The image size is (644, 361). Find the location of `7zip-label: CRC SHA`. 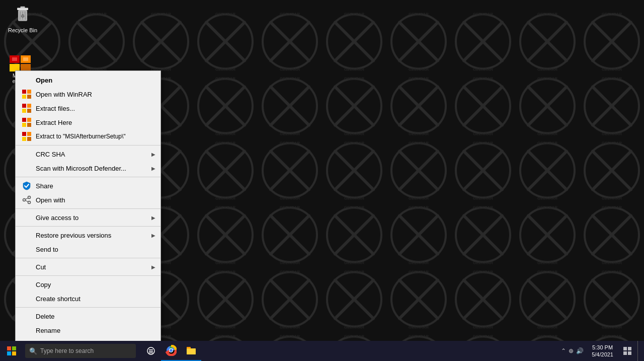

7zip-label: CRC SHA is located at coordinates (95, 154).